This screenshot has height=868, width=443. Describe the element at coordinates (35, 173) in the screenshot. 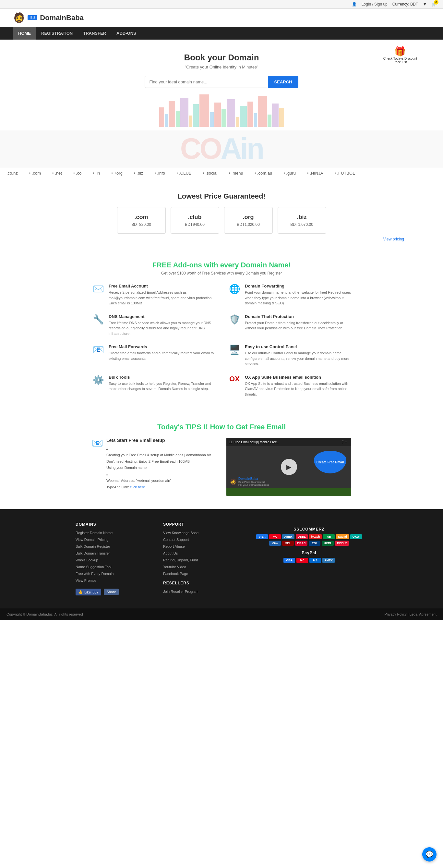

I see `tld-item: • .com` at that location.